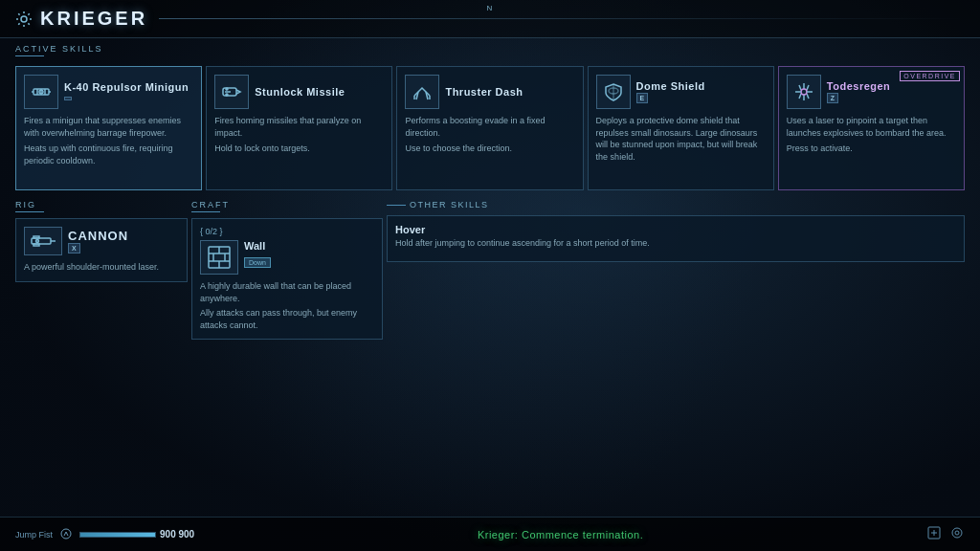  I want to click on skill-name-shield: Dome Shield, so click(671, 86).